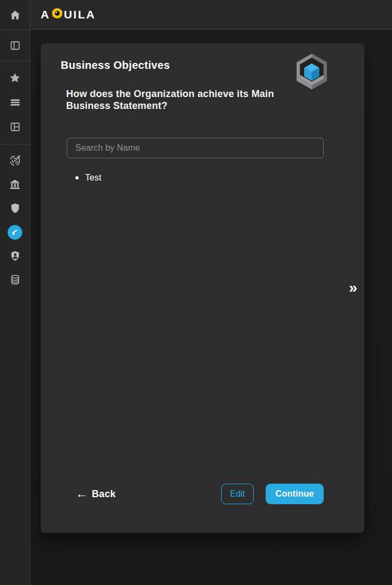 This screenshot has height=585, width=392. What do you see at coordinates (88, 178) in the screenshot?
I see `list-item: Test` at bounding box center [88, 178].